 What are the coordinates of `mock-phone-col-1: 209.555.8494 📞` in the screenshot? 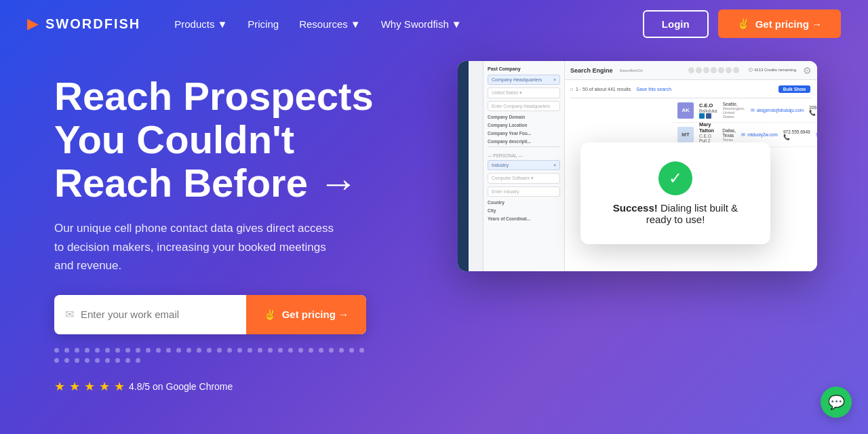 It's located at (813, 111).